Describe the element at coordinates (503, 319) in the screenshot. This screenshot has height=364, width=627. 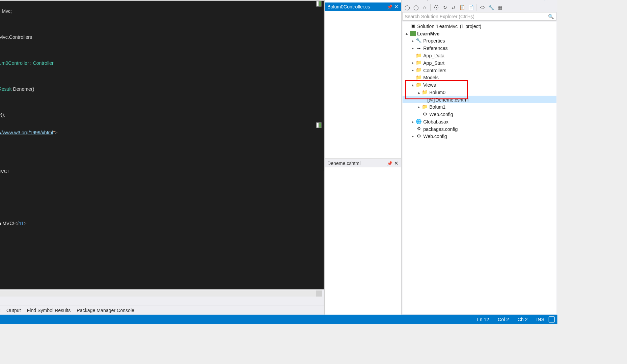
I see `status-col: Col 2` at that location.